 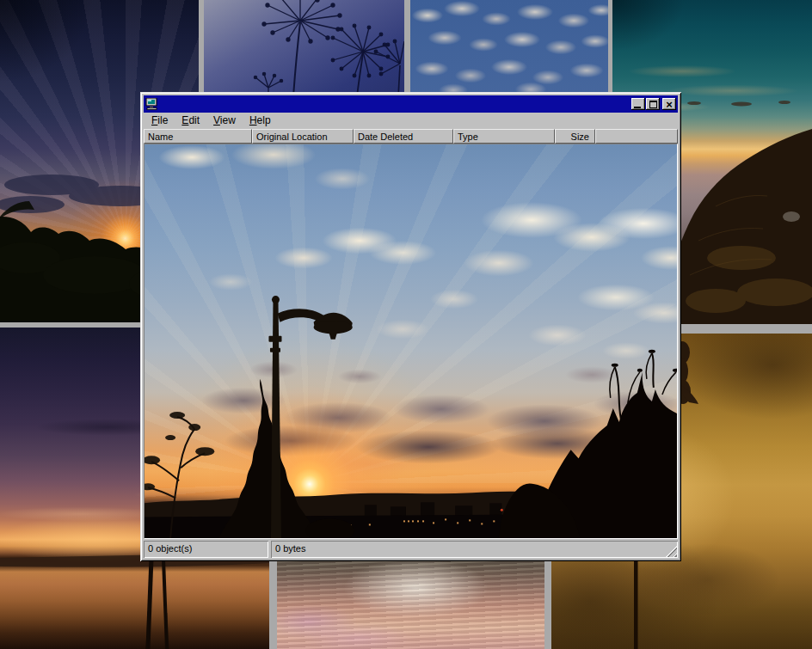 I want to click on menu-bar: File Edit View Help, so click(x=411, y=120).